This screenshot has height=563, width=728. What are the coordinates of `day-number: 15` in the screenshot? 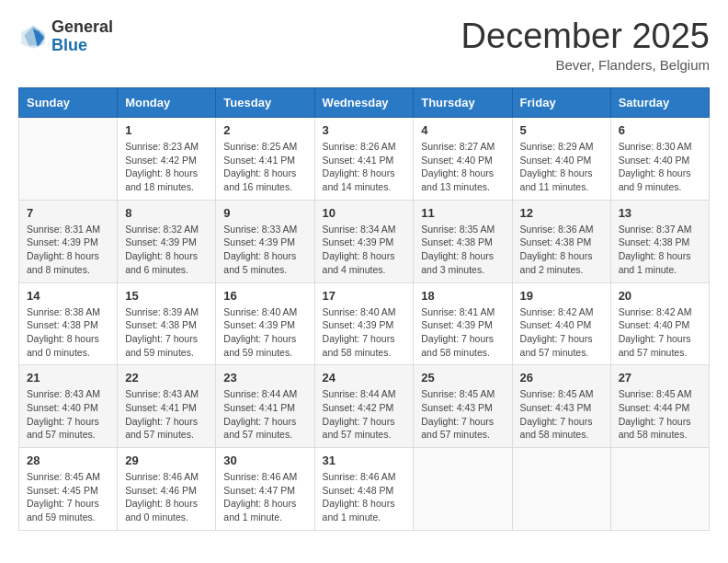 It's located at (166, 296).